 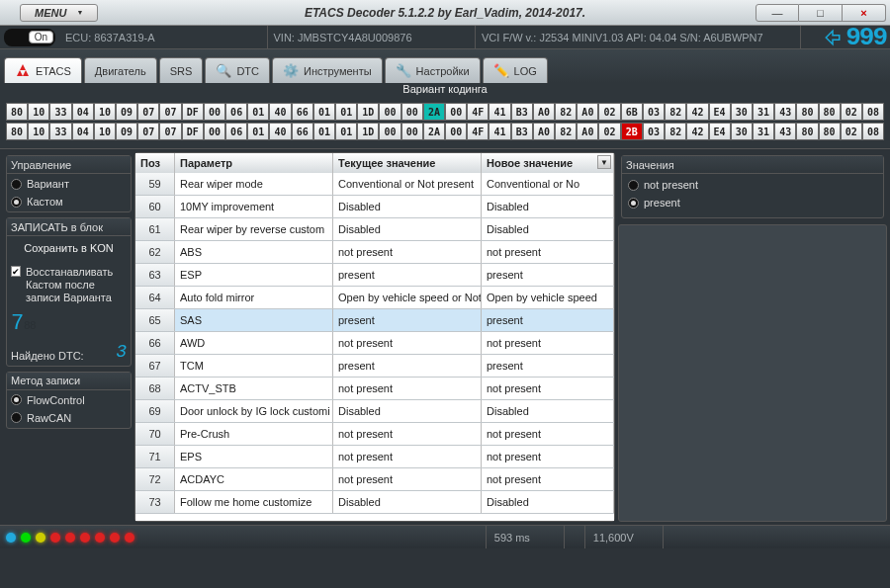 I want to click on tab-engine: Двигатель, so click(x=121, y=70).